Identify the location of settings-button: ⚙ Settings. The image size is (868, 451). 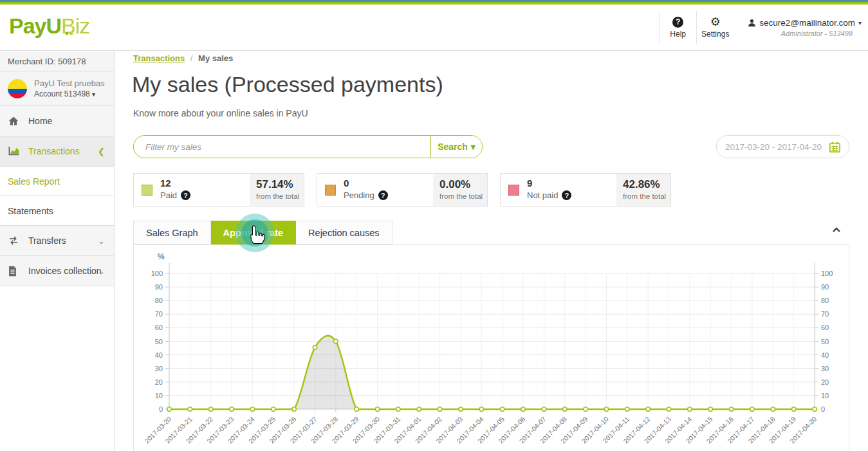
(715, 28).